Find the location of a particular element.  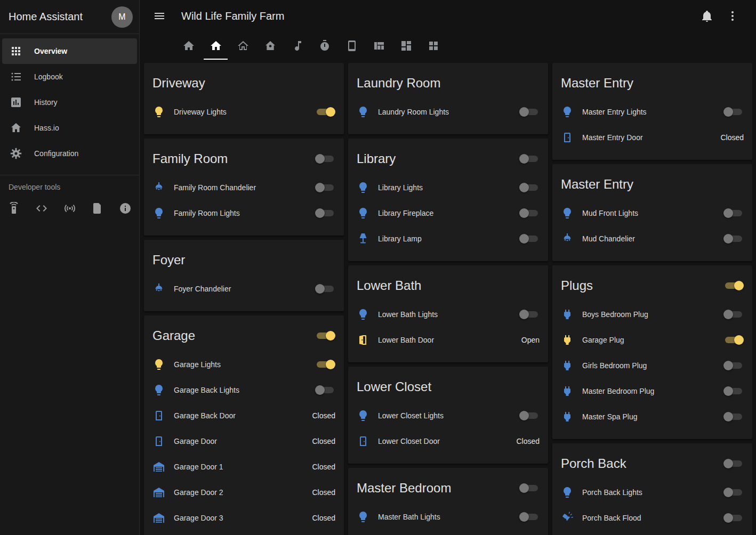

entity-row-mud-chandelier: Mud Chandelier is located at coordinates (653, 239).